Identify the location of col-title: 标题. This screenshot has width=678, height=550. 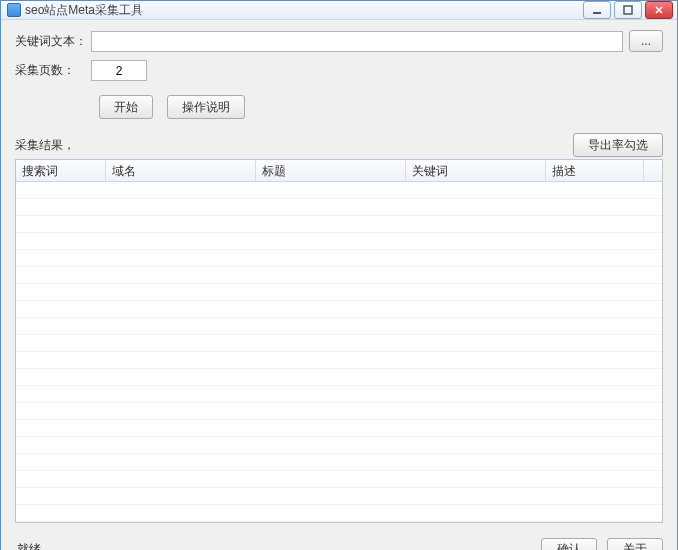
(331, 170).